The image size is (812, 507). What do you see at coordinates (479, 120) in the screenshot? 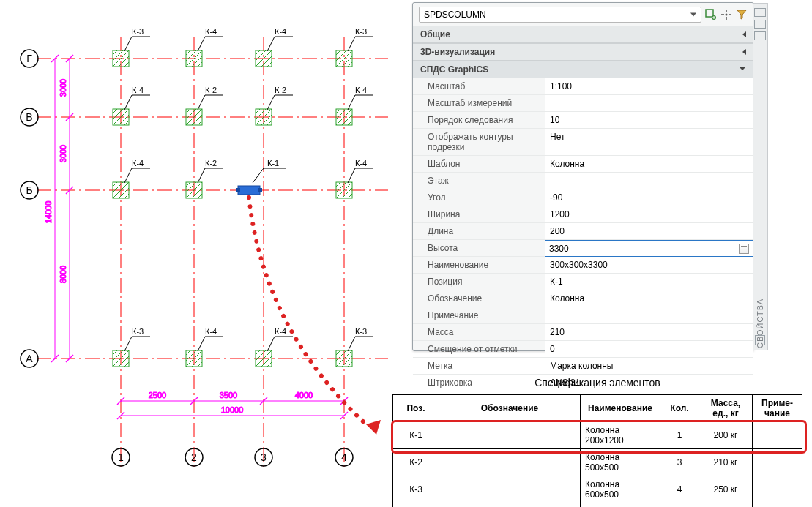
I see `prop-label: Порядок следования` at bounding box center [479, 120].